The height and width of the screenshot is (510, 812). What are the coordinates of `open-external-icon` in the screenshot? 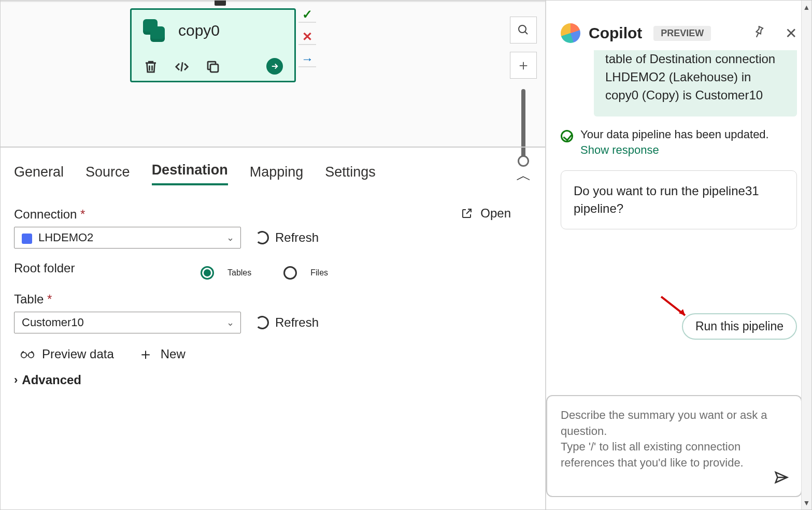 It's located at (467, 213).